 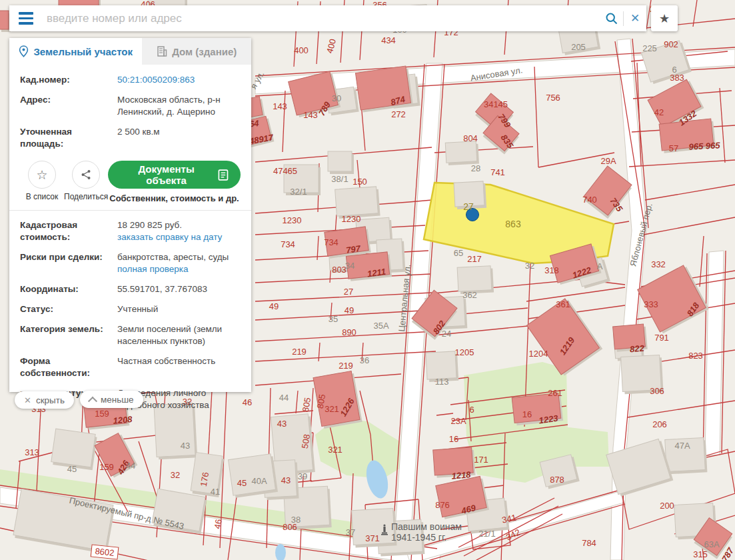 I want to click on pin-icon, so click(x=24, y=51).